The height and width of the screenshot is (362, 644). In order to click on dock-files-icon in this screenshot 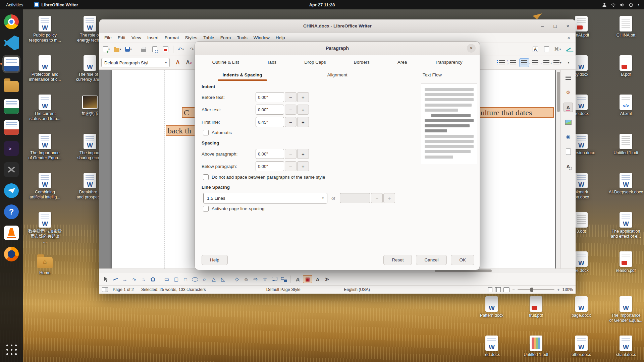, I will do `click(11, 85)`.